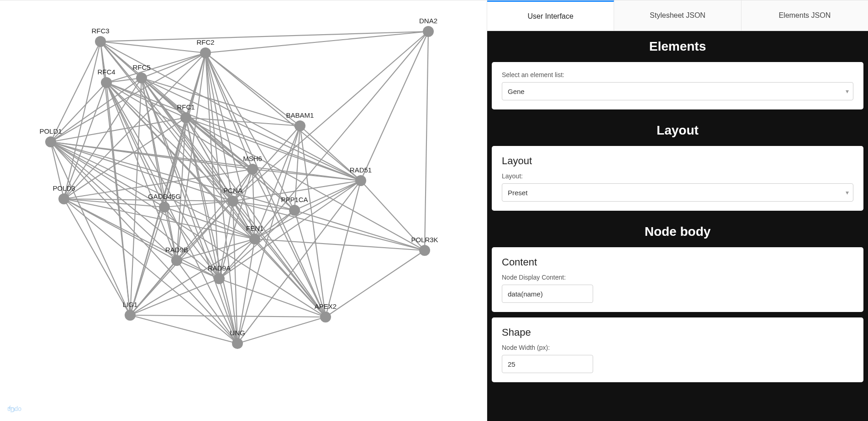 Image resolution: width=868 pixels, height=421 pixels. What do you see at coordinates (551, 16) in the screenshot?
I see `tab-user-interface: User Interface` at bounding box center [551, 16].